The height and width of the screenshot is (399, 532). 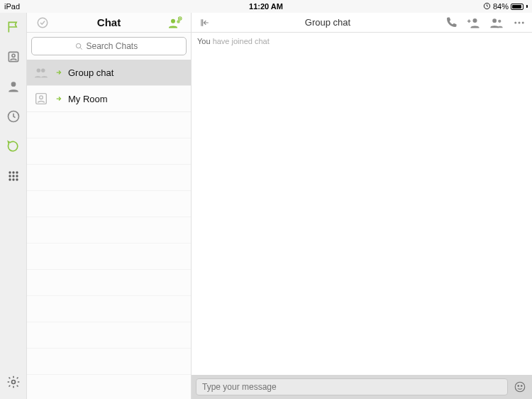 What do you see at coordinates (517, 7) in the screenshot?
I see `battery-icon` at bounding box center [517, 7].